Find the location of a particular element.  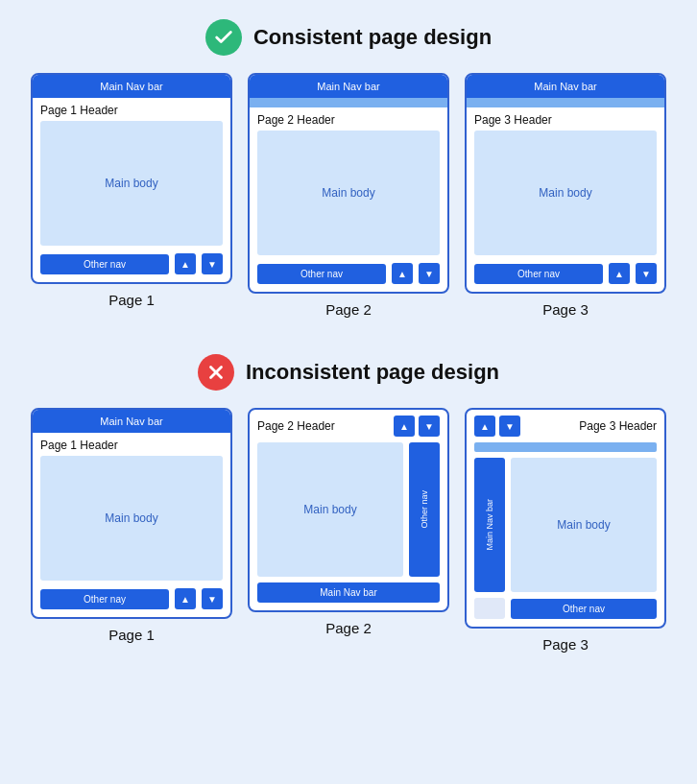

cross-icon is located at coordinates (216, 372).